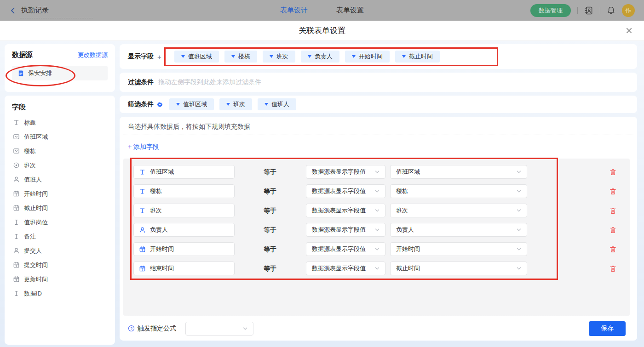 The height and width of the screenshot is (347, 644). I want to click on source-field-select: 负责人, so click(459, 230).